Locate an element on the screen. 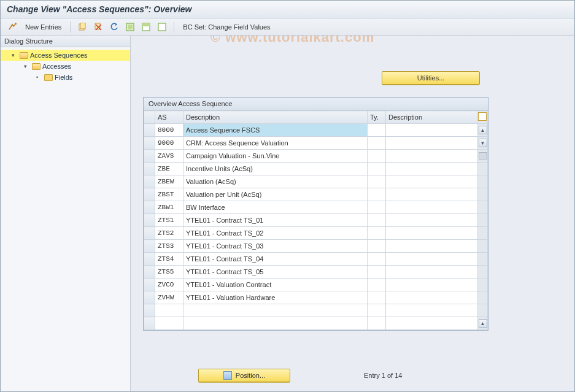 The image size is (575, 392). scrollbar-track: ▼ is located at coordinates (483, 144).